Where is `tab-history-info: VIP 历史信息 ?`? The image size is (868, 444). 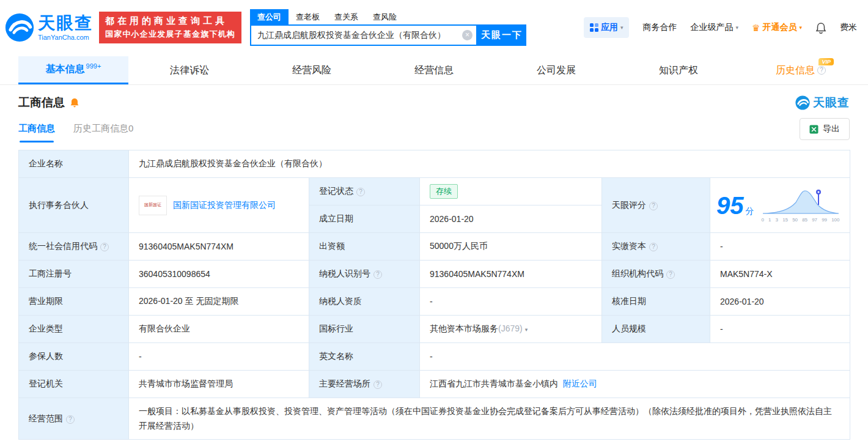 tab-history-info: VIP 历史信息 ? is located at coordinates (801, 70).